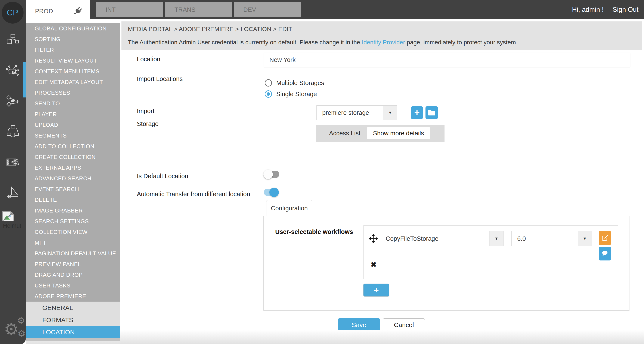 The width and height of the screenshot is (644, 344). Describe the element at coordinates (73, 332) in the screenshot. I see `submenu-item-location: LOCATION` at that location.